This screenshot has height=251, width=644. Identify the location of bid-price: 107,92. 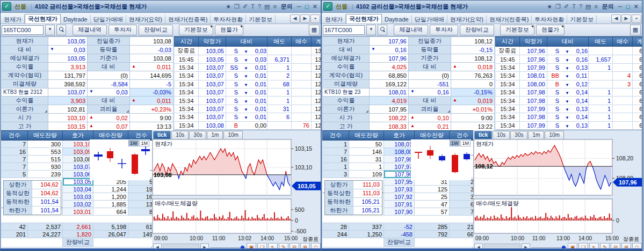
(400, 197).